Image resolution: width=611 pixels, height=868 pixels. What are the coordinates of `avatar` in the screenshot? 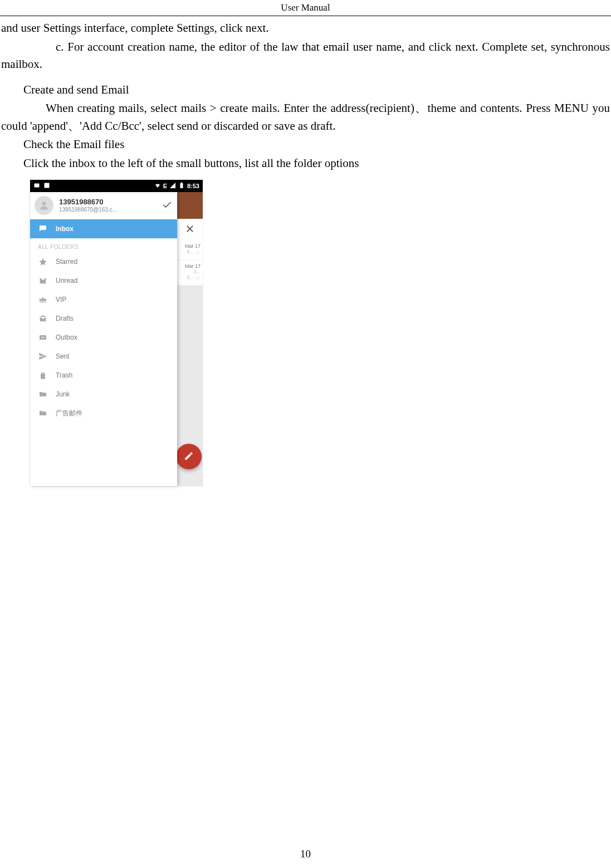 It's located at (44, 205).